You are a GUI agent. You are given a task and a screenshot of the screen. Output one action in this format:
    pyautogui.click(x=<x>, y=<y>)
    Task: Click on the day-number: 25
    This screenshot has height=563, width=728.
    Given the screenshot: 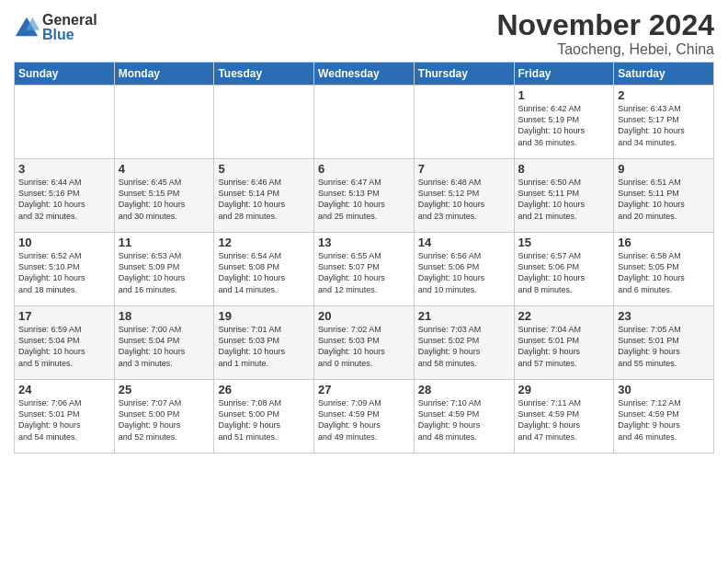 What is the action you would take?
    pyautogui.click(x=165, y=390)
    